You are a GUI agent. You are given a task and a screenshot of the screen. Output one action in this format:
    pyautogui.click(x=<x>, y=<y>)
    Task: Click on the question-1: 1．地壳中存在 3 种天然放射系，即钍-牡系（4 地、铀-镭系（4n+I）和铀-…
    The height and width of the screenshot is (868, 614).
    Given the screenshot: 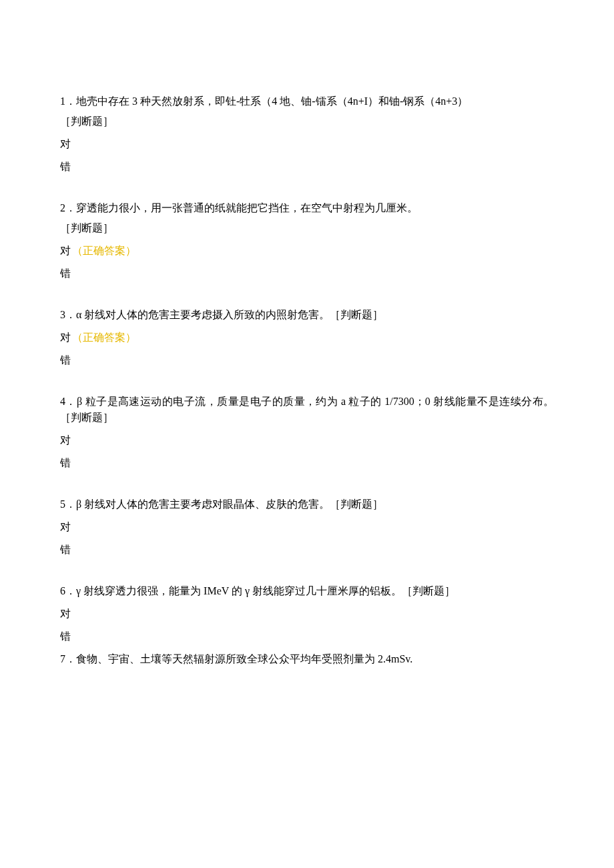 What is the action you would take?
    pyautogui.click(x=307, y=134)
    